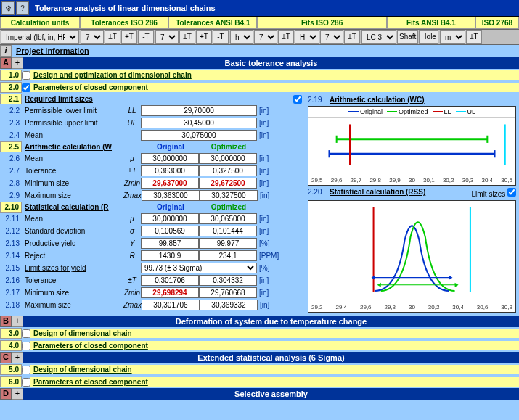 The image size is (519, 420). What do you see at coordinates (428, 37) in the screenshot?
I see `btn-hole: Hole` at bounding box center [428, 37].